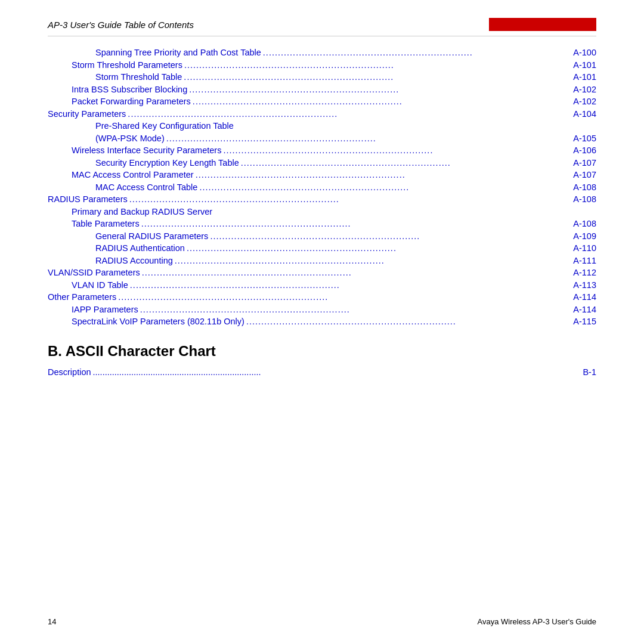 The width and height of the screenshot is (644, 644). Describe the element at coordinates (322, 273) in the screenshot. I see `toc-entry: VLAN/SSID Parameters ...................…` at that location.